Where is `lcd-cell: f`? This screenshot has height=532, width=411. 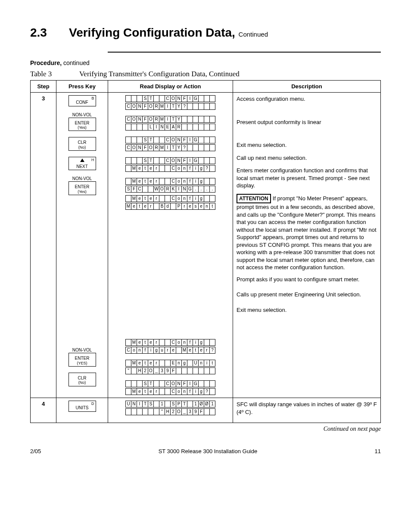 lcd-cell: f is located at coordinates (190, 199).